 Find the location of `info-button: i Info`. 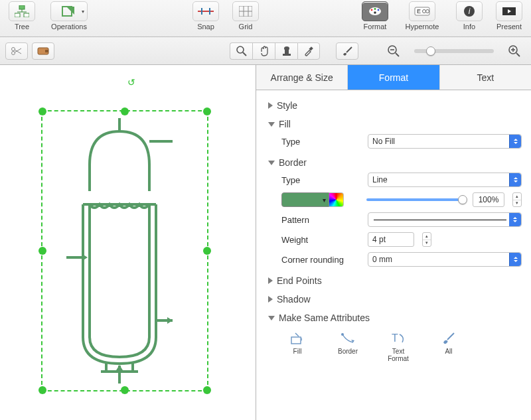

info-button: i Info is located at coordinates (469, 16).